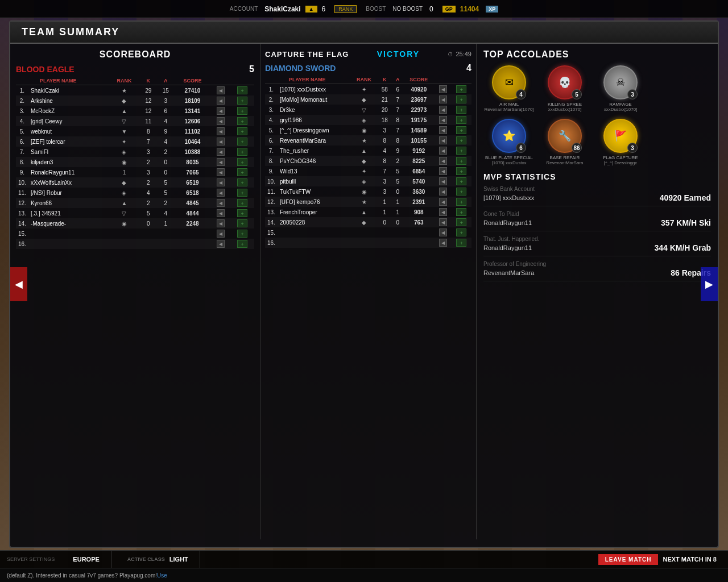 The height and width of the screenshot is (582, 728). I want to click on leave-match-button: LEAVE MATCH, so click(628, 559).